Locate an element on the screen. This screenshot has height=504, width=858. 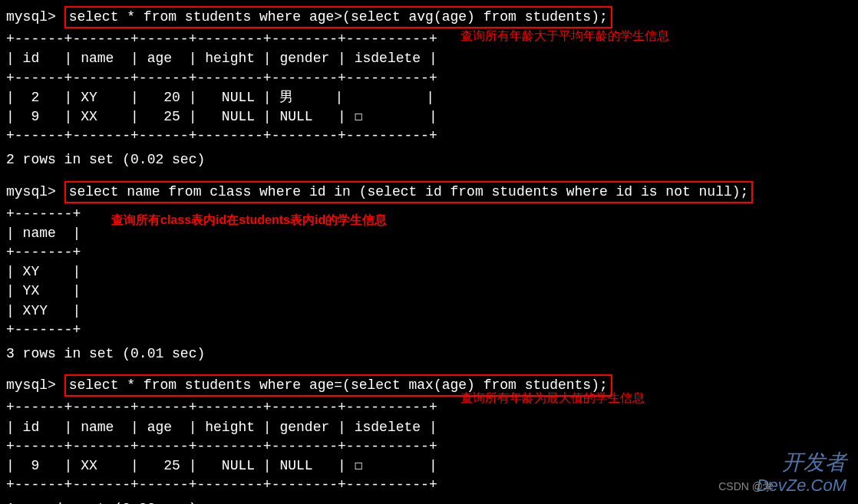
query1-annotation: 查询所有年龄大于平均年龄的学生信息 is located at coordinates (565, 36).